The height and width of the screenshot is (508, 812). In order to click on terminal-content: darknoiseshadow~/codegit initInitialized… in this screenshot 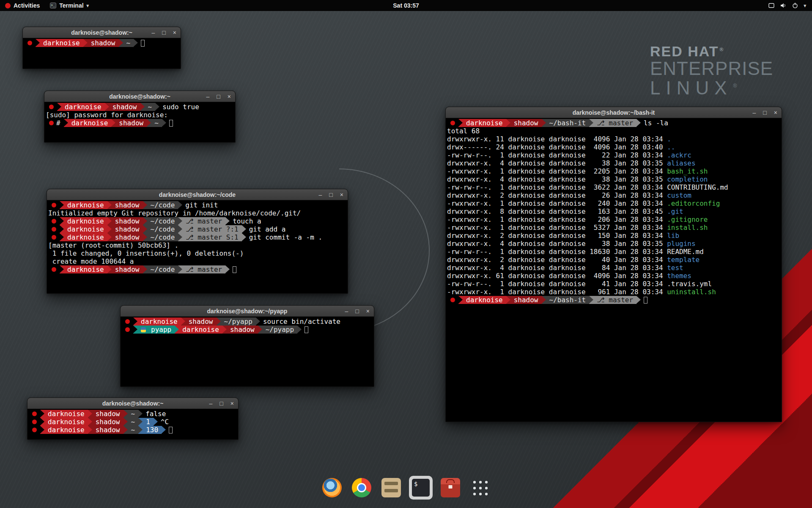, I will do `click(197, 247)`.